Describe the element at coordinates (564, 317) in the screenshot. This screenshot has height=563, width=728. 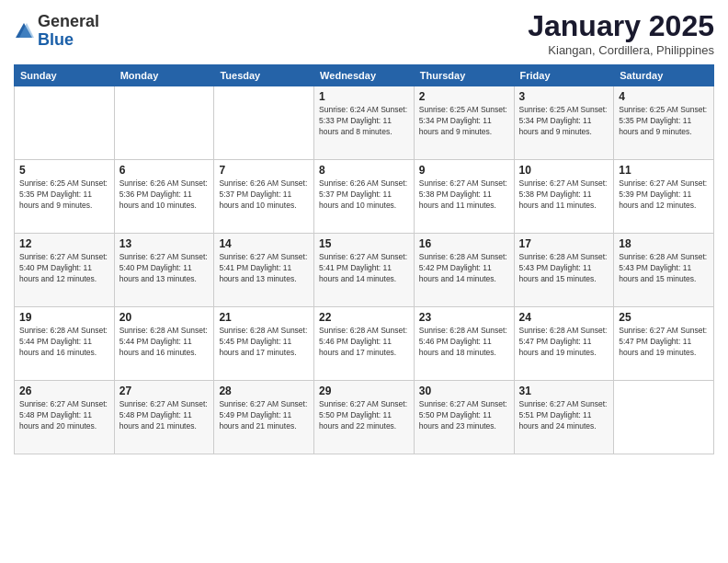
I see `day-num-3-5: 24` at that location.